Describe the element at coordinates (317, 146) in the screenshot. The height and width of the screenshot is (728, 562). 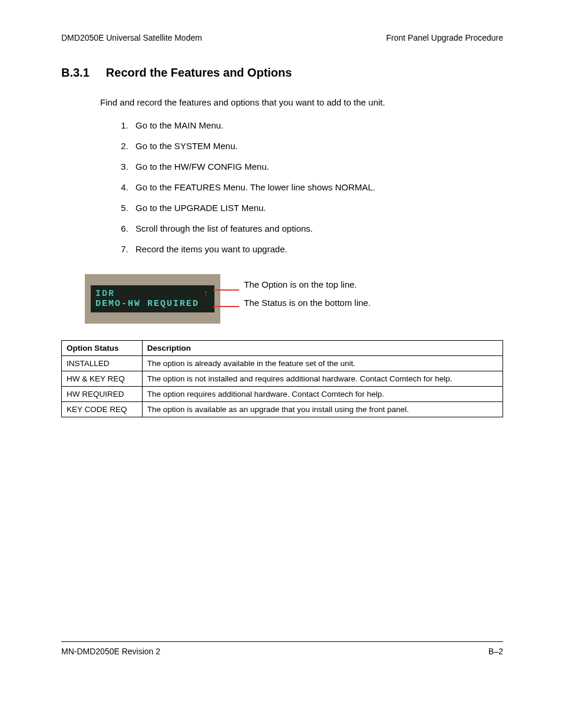
I see `list-item: Go to the SYSTEM Menu.` at that location.